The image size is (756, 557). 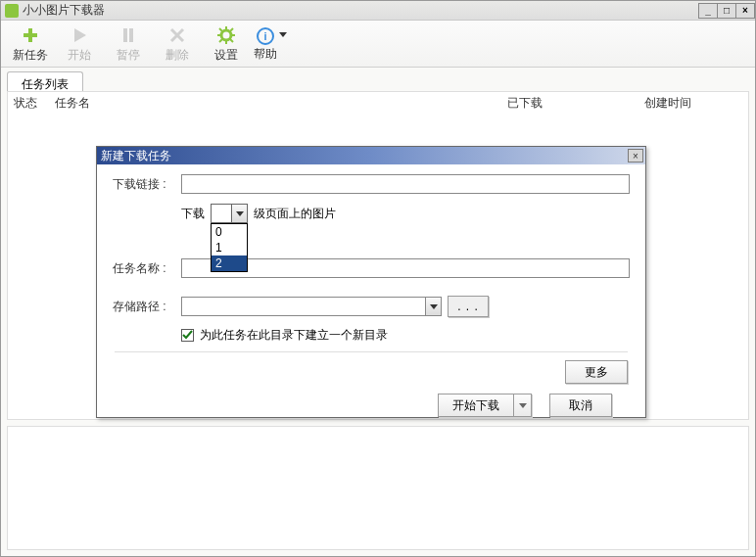 I want to click on close-button: ×, so click(x=745, y=11).